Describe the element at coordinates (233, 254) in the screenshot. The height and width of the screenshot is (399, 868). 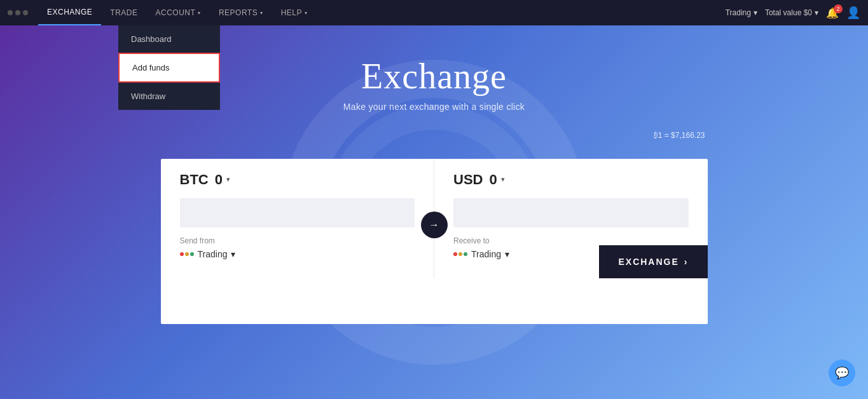
I see `send-account-chevron-icon: ▾` at that location.